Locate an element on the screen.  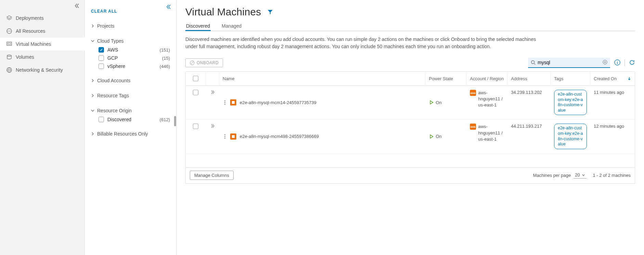
sidebar-item-deployments: Deployments is located at coordinates (42, 18).